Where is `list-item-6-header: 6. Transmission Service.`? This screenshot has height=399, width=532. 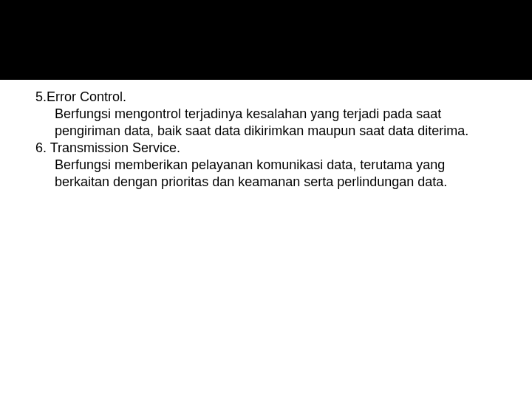 list-item-6-header: 6. Transmission Service. is located at coordinates (265, 148).